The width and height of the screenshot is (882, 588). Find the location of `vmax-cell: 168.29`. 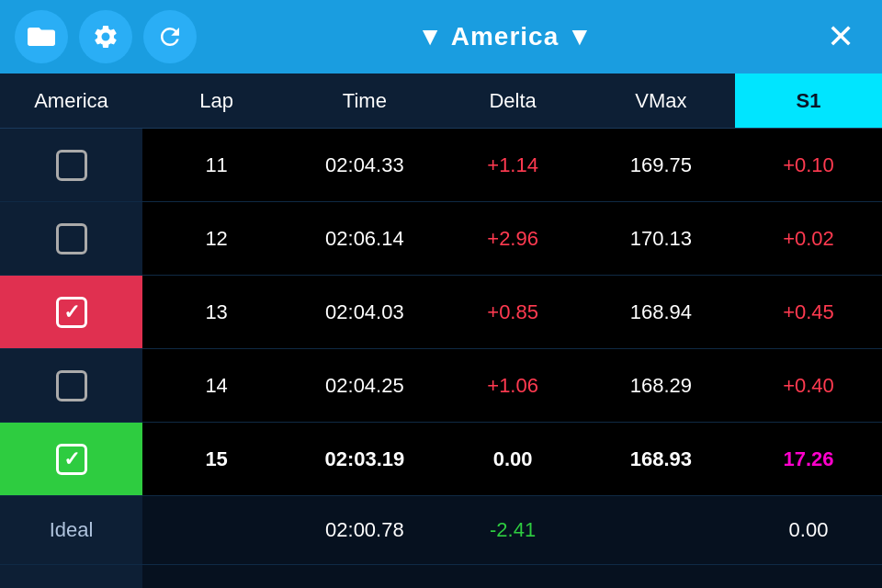

vmax-cell: 168.29 is located at coordinates (662, 386).